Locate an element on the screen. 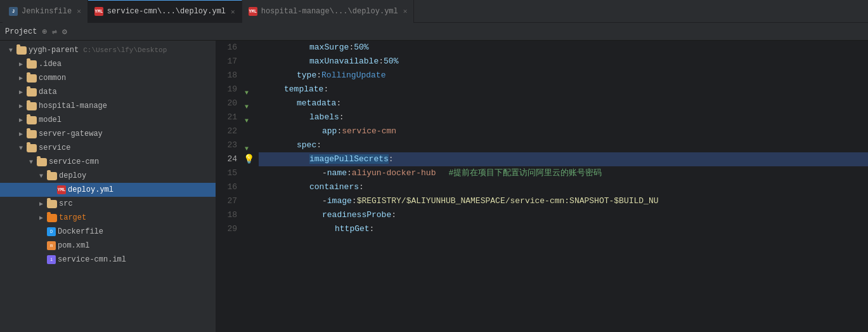 The image size is (868, 332). gutter-23: ▼ is located at coordinates (249, 145).